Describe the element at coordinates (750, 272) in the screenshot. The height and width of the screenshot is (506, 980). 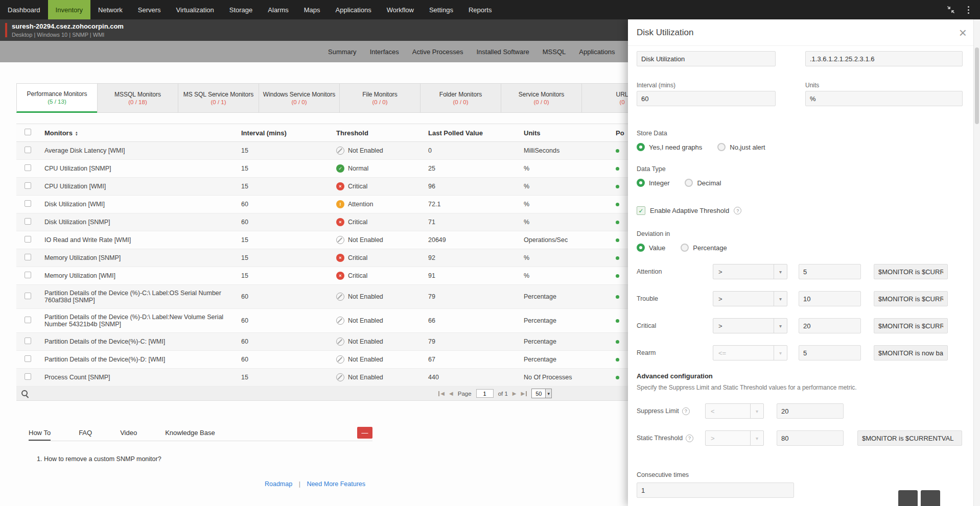
I see `attention-operator-select: > ▾` at that location.